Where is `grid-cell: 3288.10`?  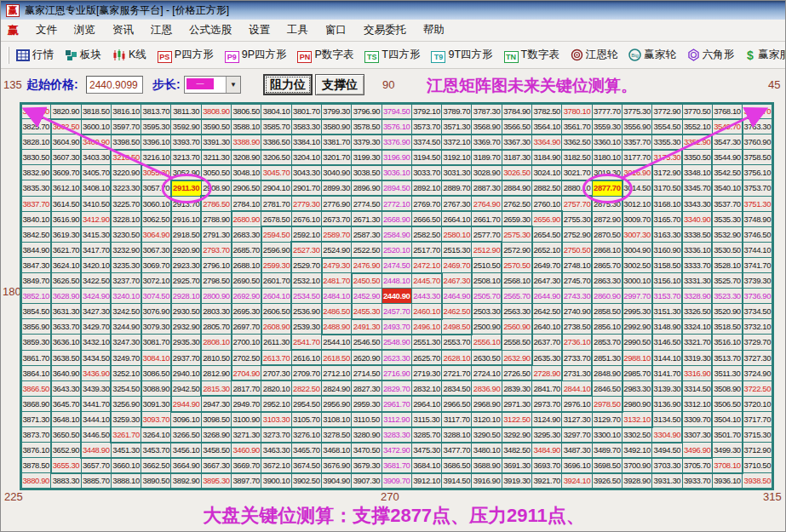 grid-cell: 3288.10 is located at coordinates (456, 435).